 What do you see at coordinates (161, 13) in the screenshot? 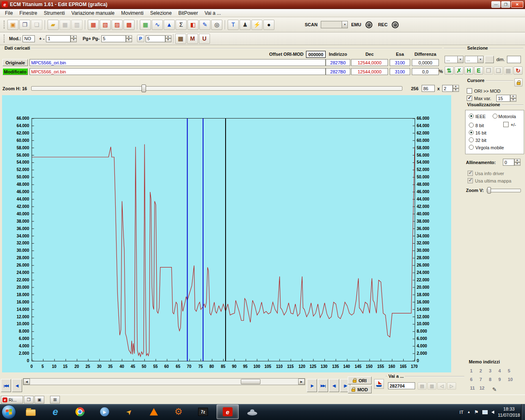
I see `menu-item-selezione: Selezione` at bounding box center [161, 13].